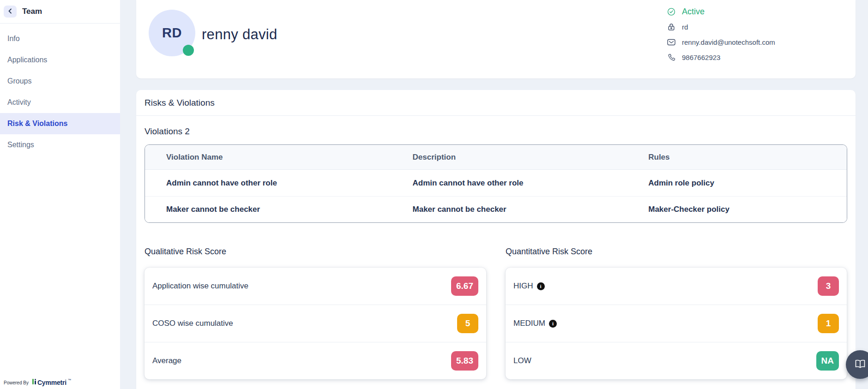  I want to click on score-label: HIGH, so click(524, 286).